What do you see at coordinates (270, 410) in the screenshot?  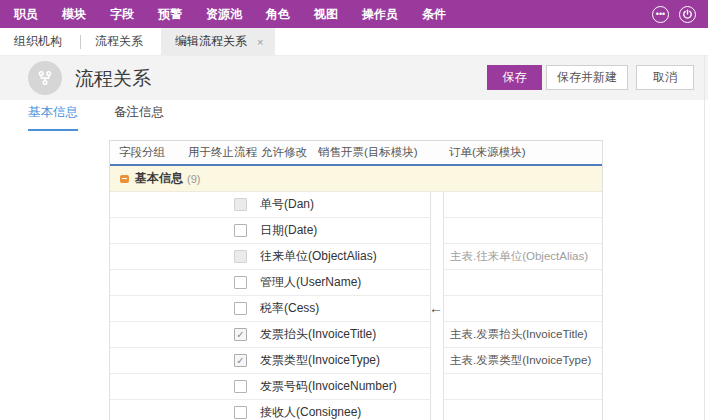 I see `target-cell: 接收人(Consignee)` at bounding box center [270, 410].